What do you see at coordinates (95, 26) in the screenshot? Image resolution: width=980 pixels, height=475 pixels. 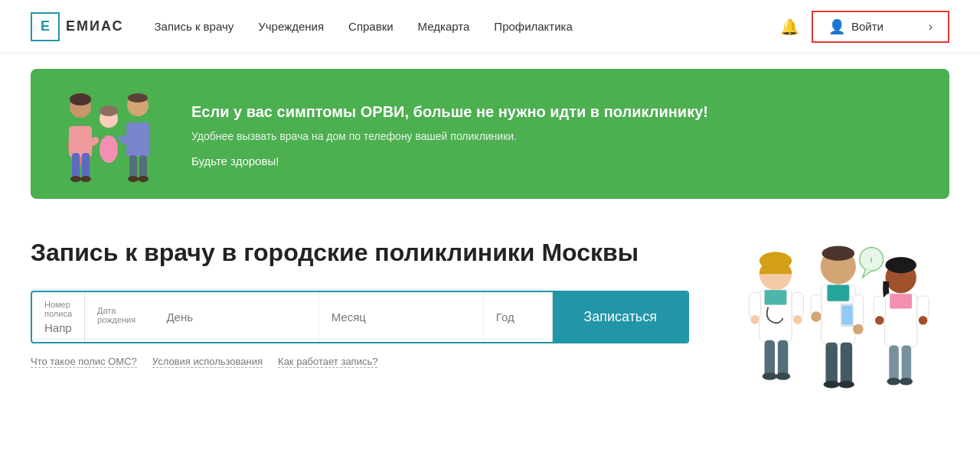 I see `logo-name: ЕМИАС` at bounding box center [95, 26].